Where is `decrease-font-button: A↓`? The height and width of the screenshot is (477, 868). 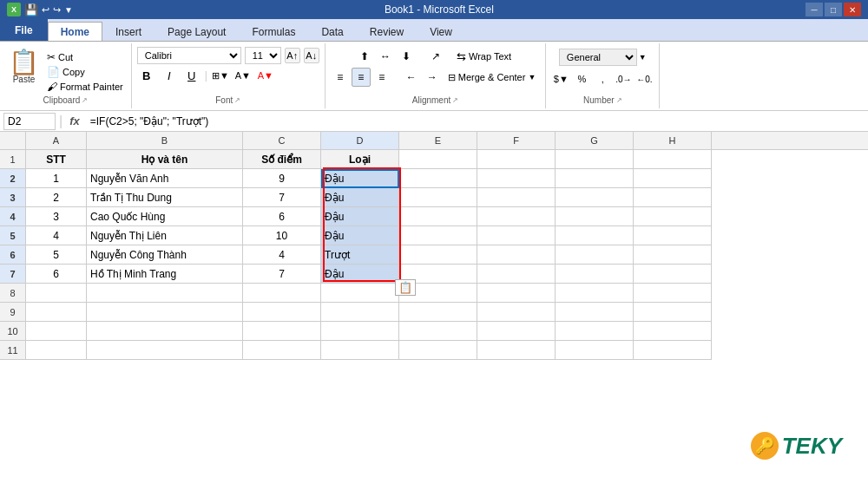 decrease-font-button: A↓ is located at coordinates (312, 56).